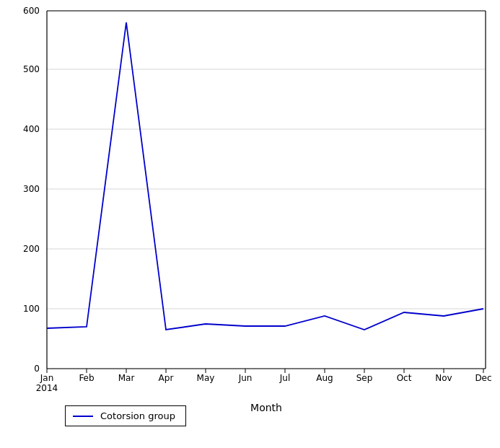  What do you see at coordinates (266, 408) in the screenshot?
I see `x-axis-label: Month` at bounding box center [266, 408].